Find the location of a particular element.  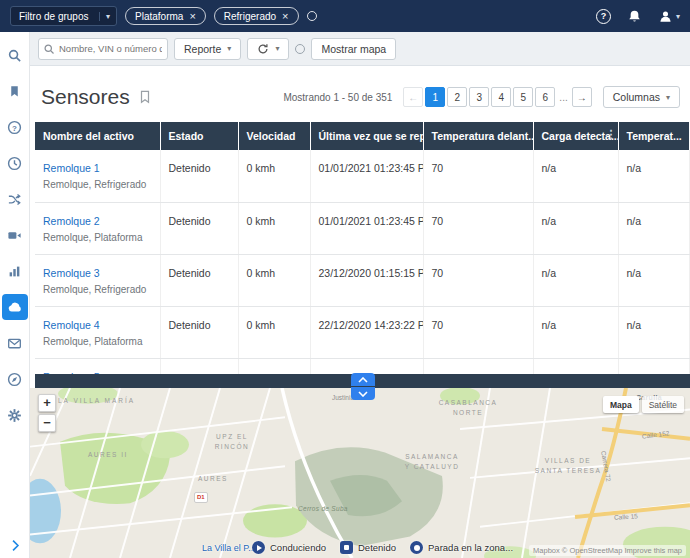

collapse-table-button is located at coordinates (363, 394).